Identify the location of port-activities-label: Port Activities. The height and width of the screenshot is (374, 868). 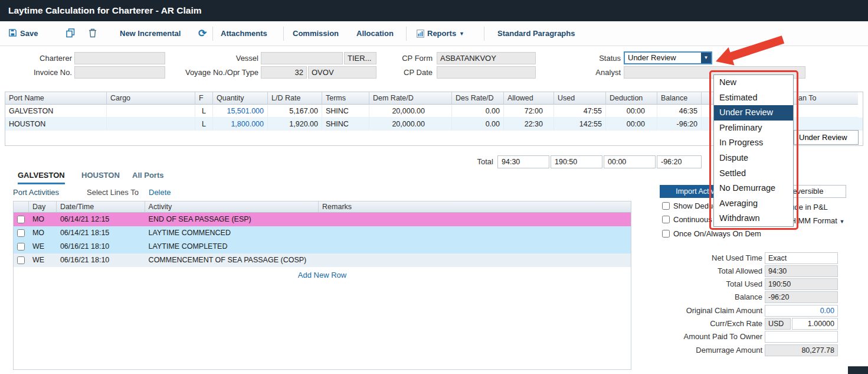
(36, 193).